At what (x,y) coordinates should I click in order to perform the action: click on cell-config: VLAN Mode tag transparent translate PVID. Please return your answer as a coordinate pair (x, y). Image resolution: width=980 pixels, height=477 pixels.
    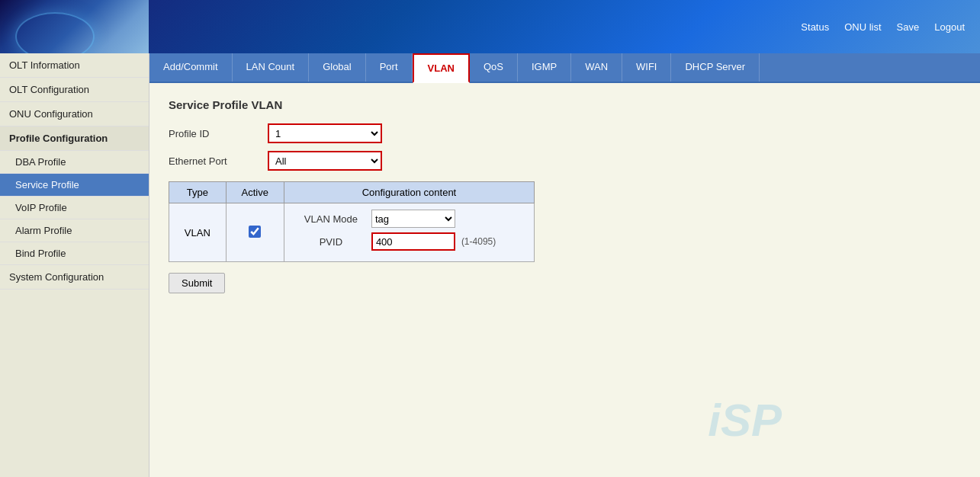
    Looking at the image, I should click on (409, 233).